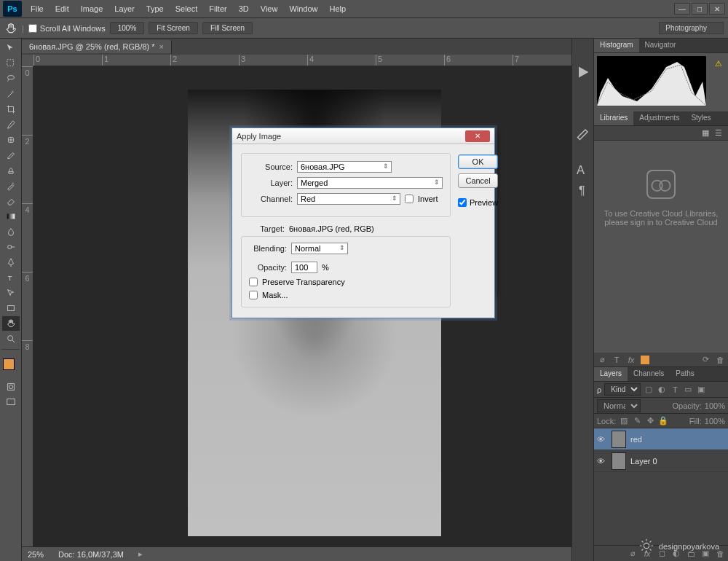  Describe the element at coordinates (269, 9) in the screenshot. I see `menu-view: View` at that location.